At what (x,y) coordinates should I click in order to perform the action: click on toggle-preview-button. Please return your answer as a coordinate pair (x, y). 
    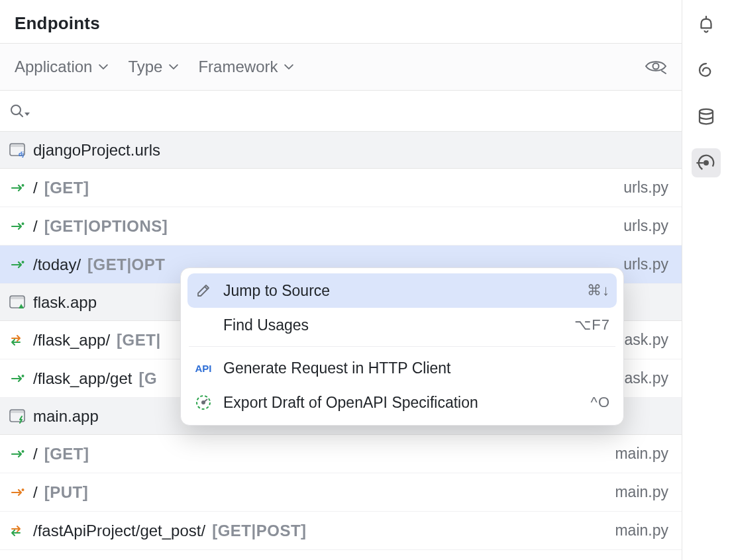
    Looking at the image, I should click on (656, 67).